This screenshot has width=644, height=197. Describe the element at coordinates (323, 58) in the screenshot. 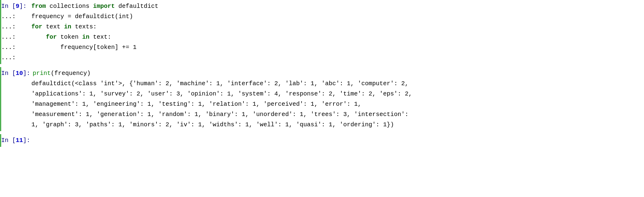

I see `cell-9-line-6: ...:` at that location.